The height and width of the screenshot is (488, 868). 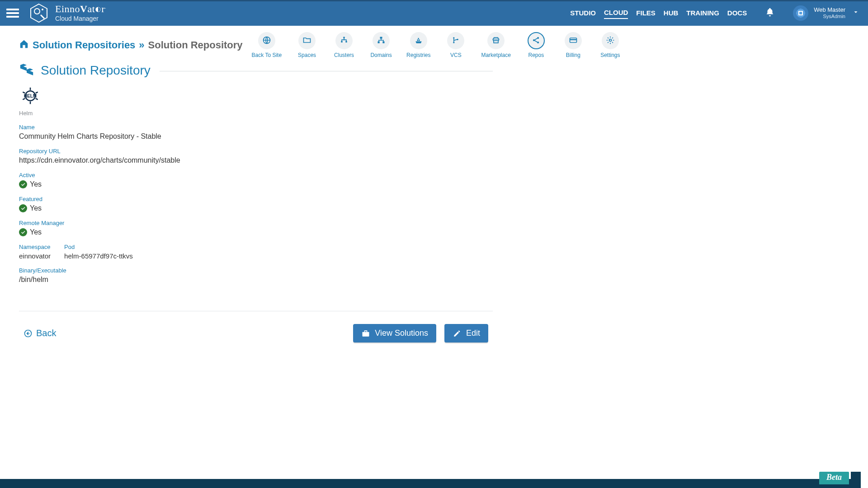 I want to click on topnav-files: FILES, so click(x=646, y=13).